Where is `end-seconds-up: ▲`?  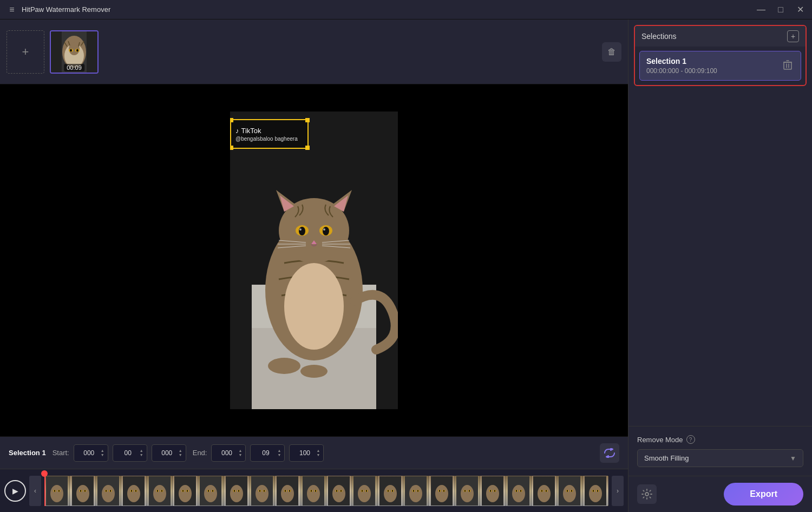 end-seconds-up: ▲ is located at coordinates (318, 450).